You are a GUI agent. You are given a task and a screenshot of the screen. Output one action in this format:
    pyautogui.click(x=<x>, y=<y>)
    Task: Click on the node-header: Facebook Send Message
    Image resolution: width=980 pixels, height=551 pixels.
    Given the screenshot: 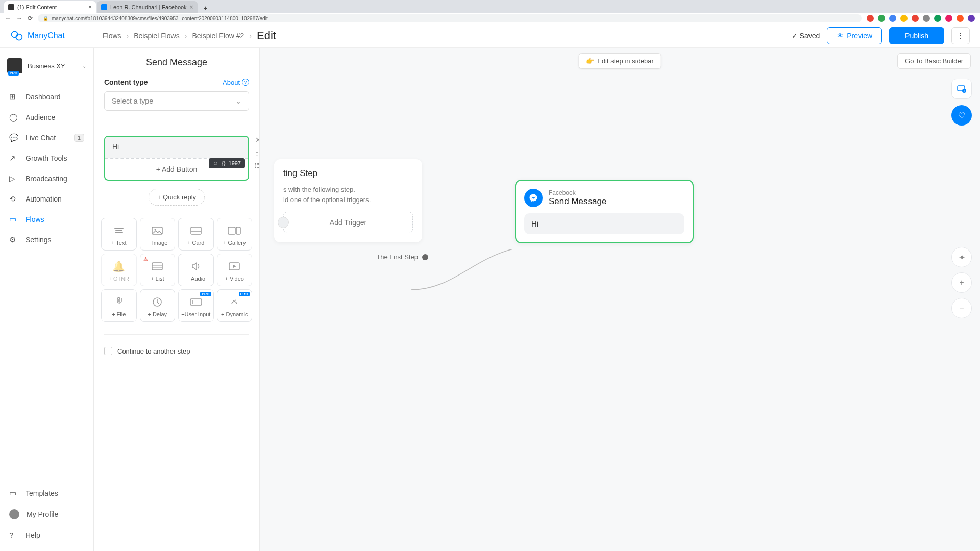 What is the action you would take?
    pyautogui.click(x=604, y=198)
    